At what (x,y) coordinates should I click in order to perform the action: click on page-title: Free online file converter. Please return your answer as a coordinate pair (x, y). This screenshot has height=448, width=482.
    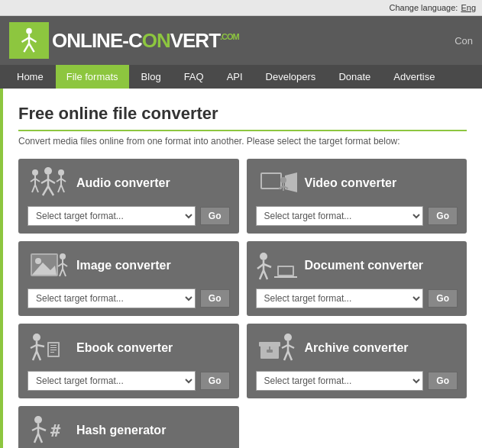
    Looking at the image, I should click on (243, 118).